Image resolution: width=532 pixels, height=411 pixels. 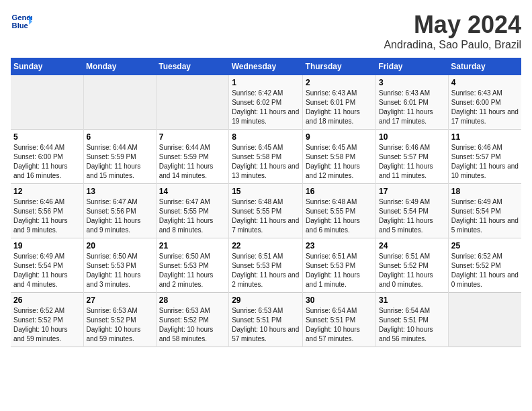 What do you see at coordinates (47, 211) in the screenshot?
I see `calendar-cell: 12Sunrise: 6:46 AMSunset: 5:56 PMDayligh…` at bounding box center [47, 211].